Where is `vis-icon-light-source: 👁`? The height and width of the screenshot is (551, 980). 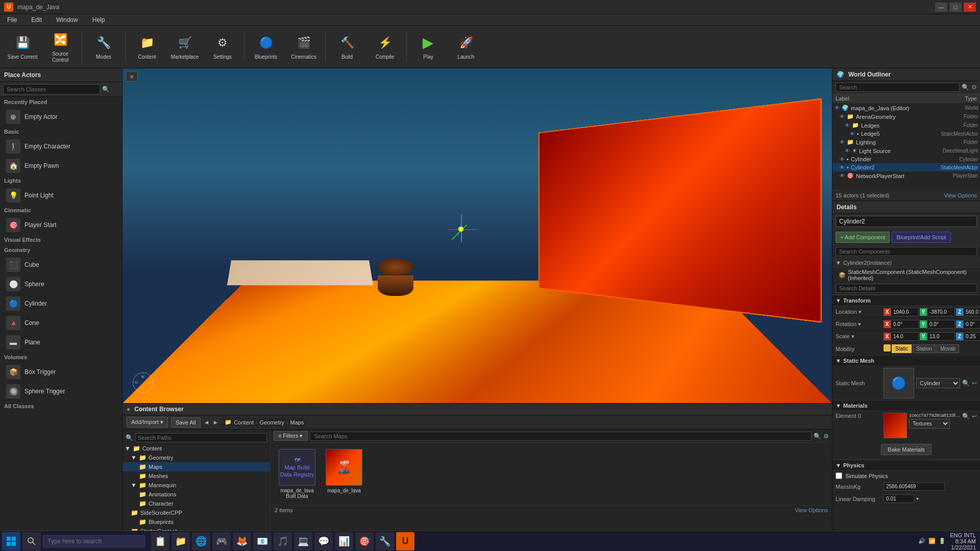 vis-icon-light-source: 👁 is located at coordinates (847, 151).